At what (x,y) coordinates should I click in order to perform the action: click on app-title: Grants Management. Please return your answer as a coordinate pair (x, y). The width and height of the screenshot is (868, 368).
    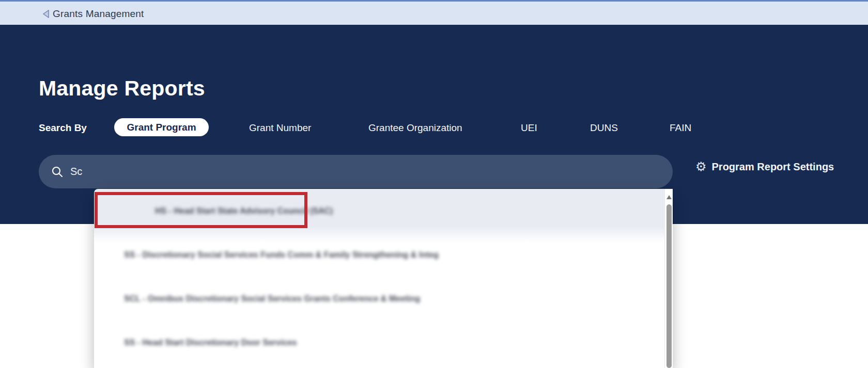
    Looking at the image, I should click on (98, 14).